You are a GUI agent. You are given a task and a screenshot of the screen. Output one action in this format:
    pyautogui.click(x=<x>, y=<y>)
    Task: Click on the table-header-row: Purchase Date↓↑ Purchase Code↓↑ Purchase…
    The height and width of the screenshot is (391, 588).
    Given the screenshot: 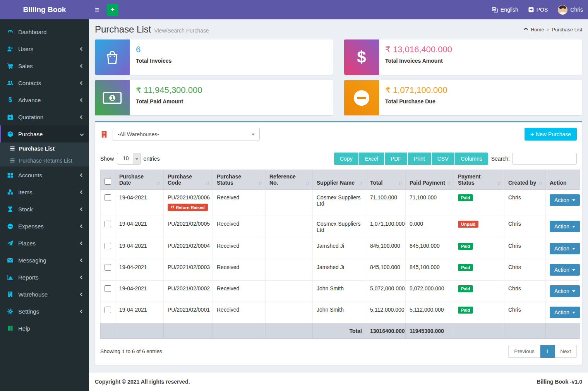 What is the action you would take?
    pyautogui.click(x=341, y=180)
    